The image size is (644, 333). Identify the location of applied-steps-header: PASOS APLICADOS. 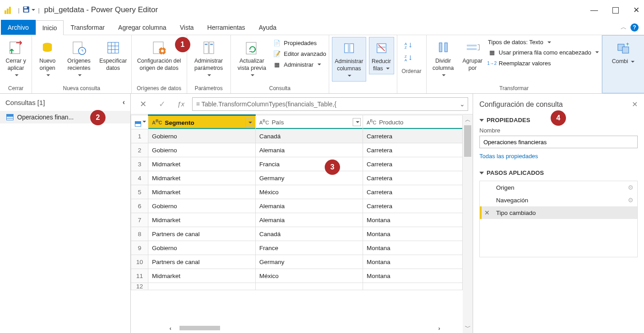
(558, 173).